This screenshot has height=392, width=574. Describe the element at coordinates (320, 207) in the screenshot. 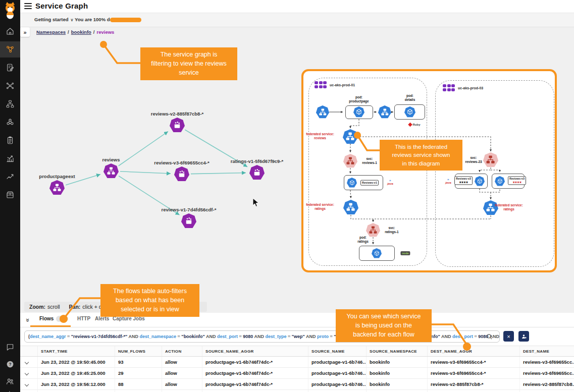

I see `federated-service-ratings-label: federated service: ratings` at that location.